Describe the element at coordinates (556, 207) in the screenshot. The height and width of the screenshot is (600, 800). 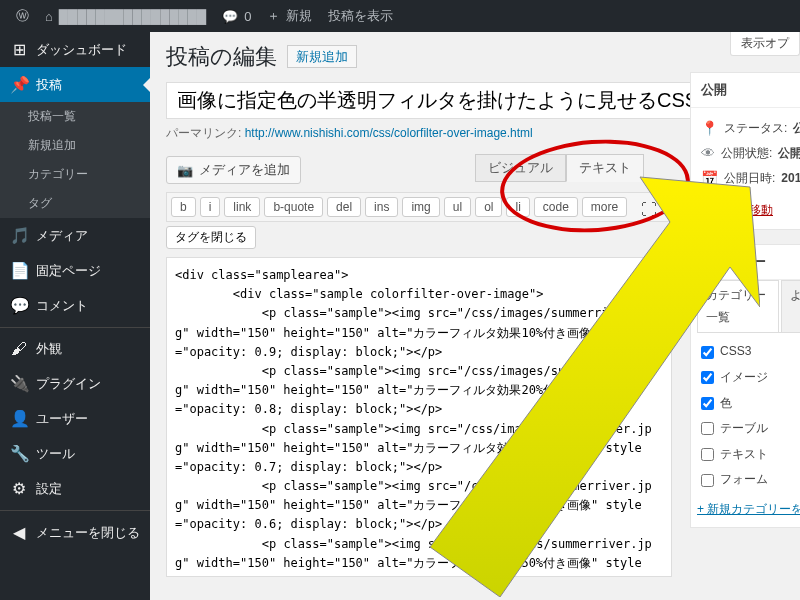
I see `qtag-code: code` at that location.